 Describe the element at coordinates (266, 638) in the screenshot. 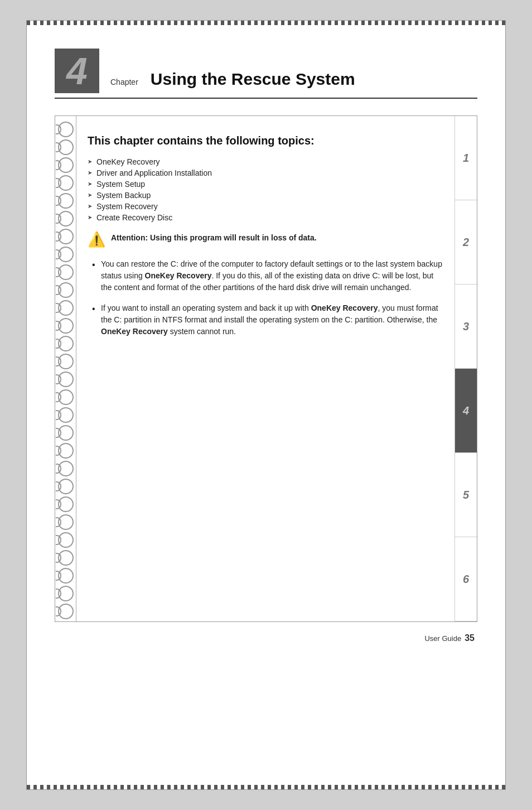

I see `footer: User Guide 35` at that location.